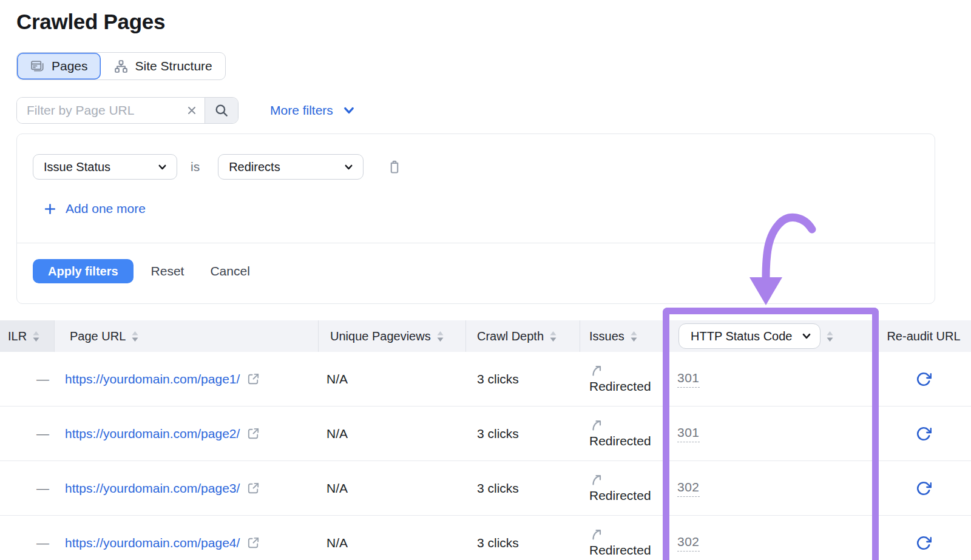 The height and width of the screenshot is (560, 971). Describe the element at coordinates (89, 209) in the screenshot. I see `add-one-more-link: Add one more` at that location.